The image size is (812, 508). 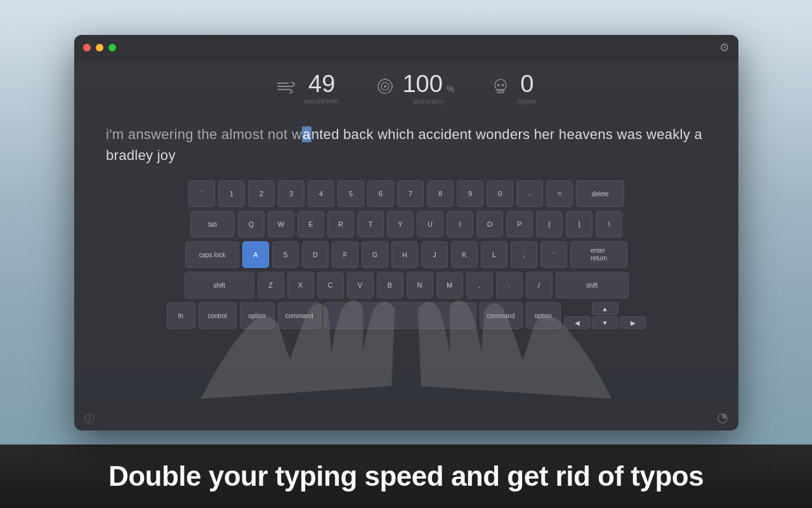 What do you see at coordinates (450, 89) in the screenshot?
I see `accuracy-unit: %` at bounding box center [450, 89].